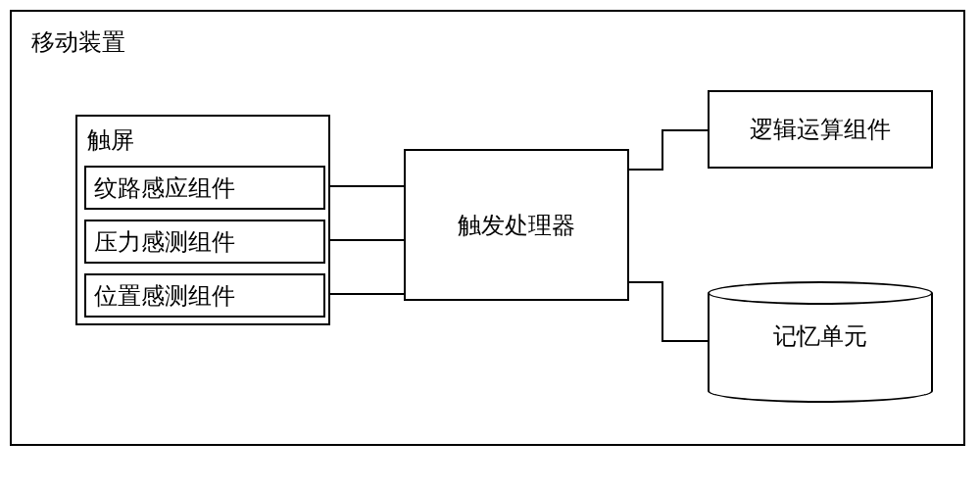 This screenshot has width=980, height=490. Describe the element at coordinates (205, 188) in the screenshot. I see `pattern-sensor-block: 纹路感应组件` at that location.